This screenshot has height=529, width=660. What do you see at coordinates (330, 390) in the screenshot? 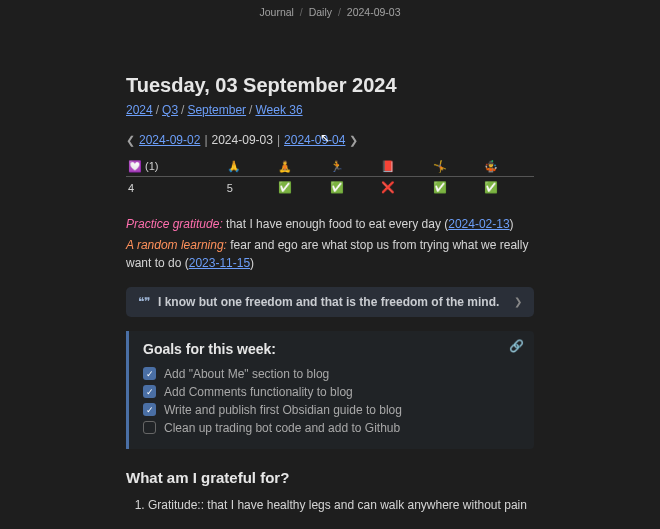
I see `goals-block: 🔗 Goals for this week: ✓ Add "About Me" …` at bounding box center [330, 390].